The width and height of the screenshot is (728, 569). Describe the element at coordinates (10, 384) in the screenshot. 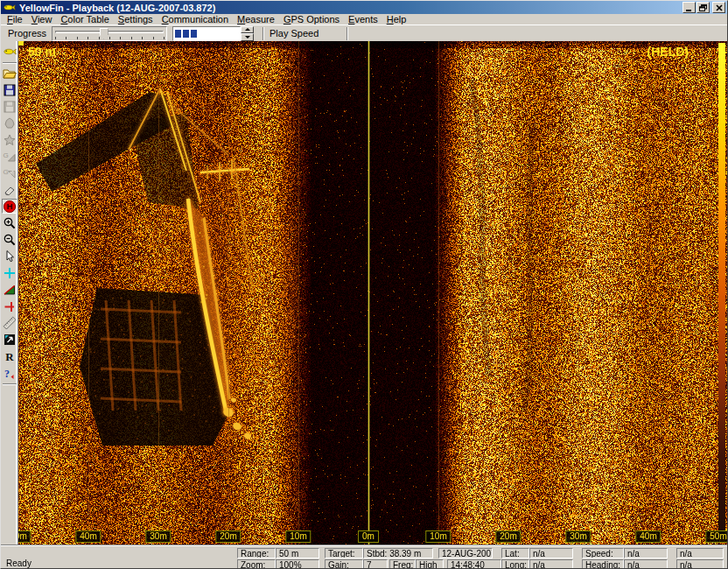

I see `tool-separator` at that location.